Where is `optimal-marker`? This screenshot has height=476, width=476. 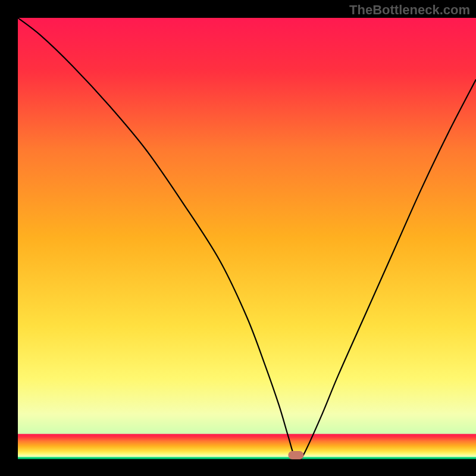
optimal-marker is located at coordinates (296, 455).